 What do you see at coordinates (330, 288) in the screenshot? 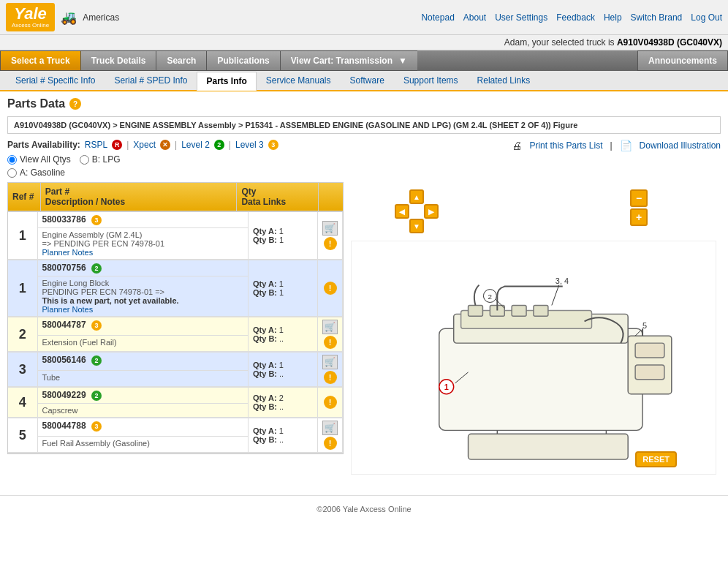
I see `table-action-1: !` at bounding box center [330, 288].